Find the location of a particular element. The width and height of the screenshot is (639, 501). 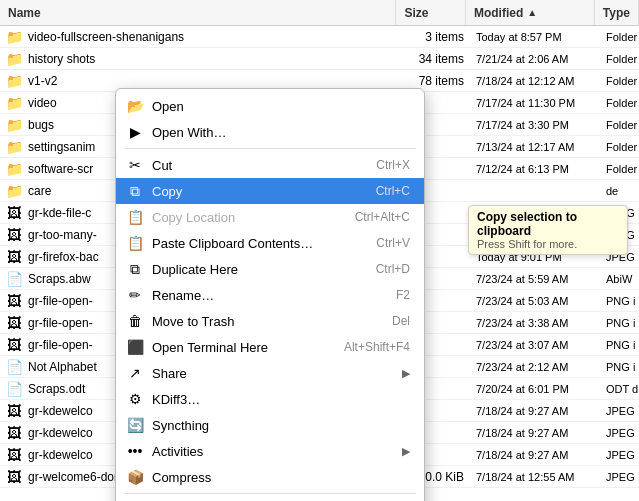

menu-item-properties: ☰ Properties Alt+Return is located at coordinates (270, 499).